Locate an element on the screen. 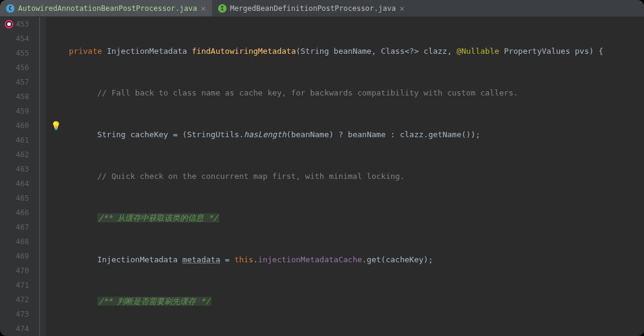  line-number: 466 is located at coordinates (14, 213).